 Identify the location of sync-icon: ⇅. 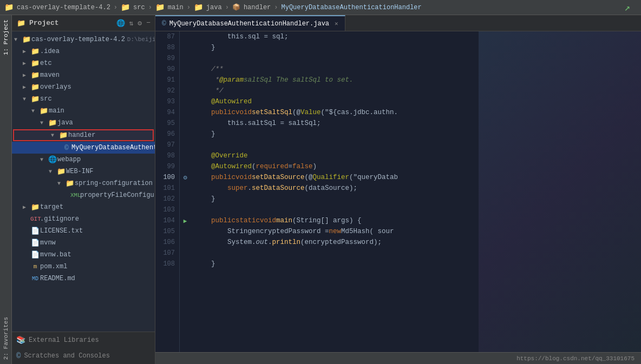
(132, 23).